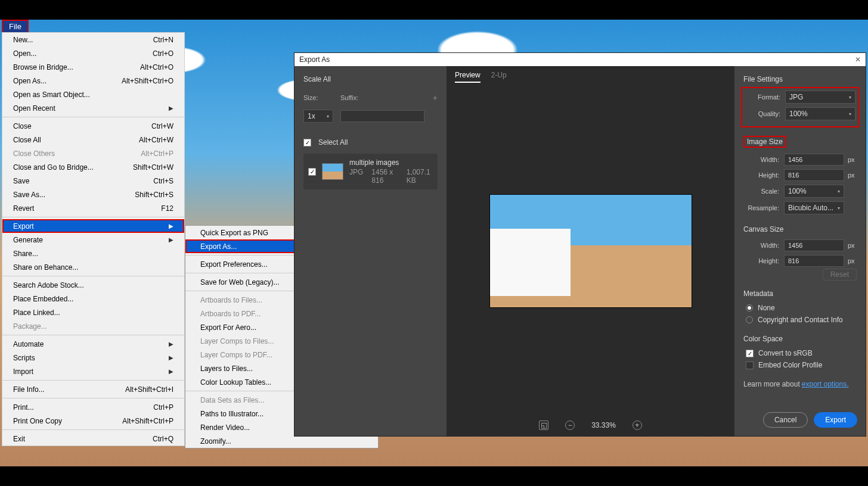  Describe the element at coordinates (750, 366) in the screenshot. I see `embed-profile-checkbox` at that location.